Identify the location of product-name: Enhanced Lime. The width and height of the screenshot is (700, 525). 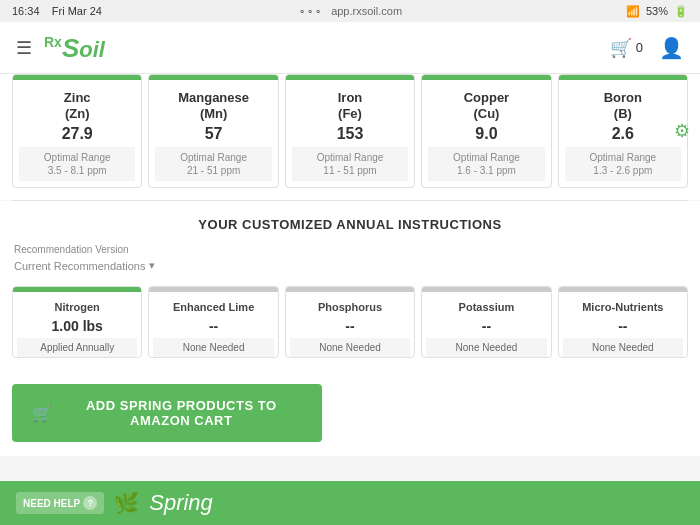
(213, 307).